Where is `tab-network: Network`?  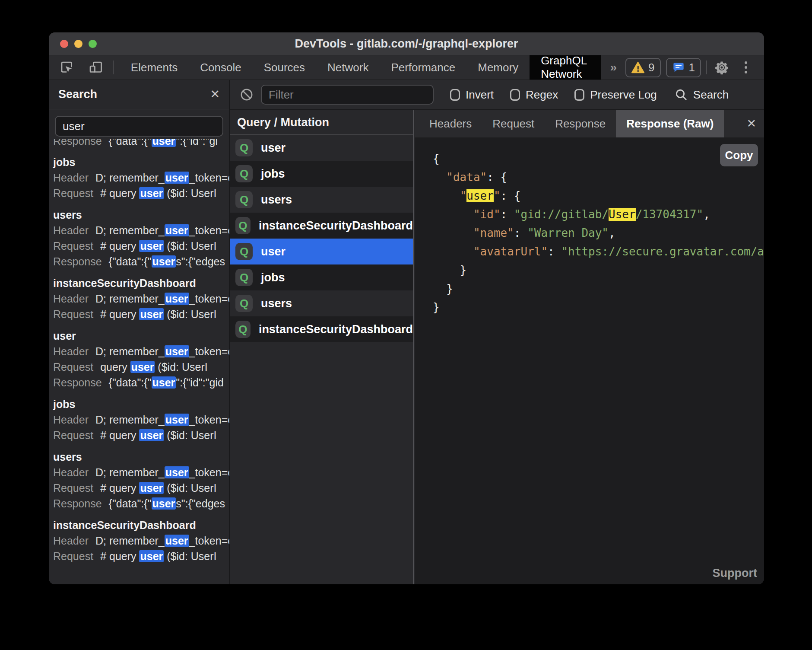
tab-network: Network is located at coordinates (348, 67).